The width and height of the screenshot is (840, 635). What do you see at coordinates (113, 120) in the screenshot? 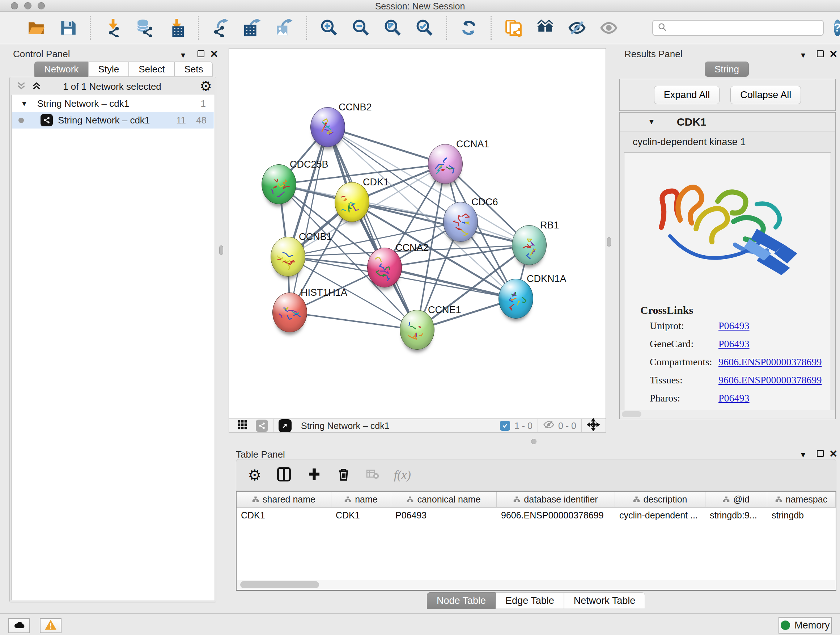
I see `network-row-selected: String Network – cdk1 11 48` at bounding box center [113, 120].